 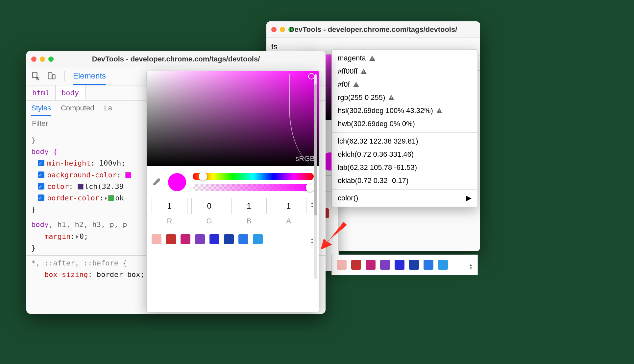 I want to click on inspect-icon, so click(x=36, y=76).